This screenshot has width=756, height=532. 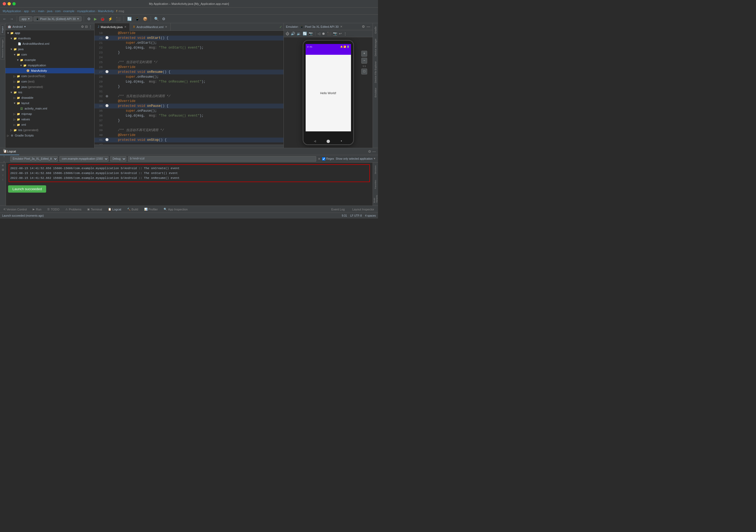 I want to click on dropdown-icon: ▼, so click(x=25, y=27).